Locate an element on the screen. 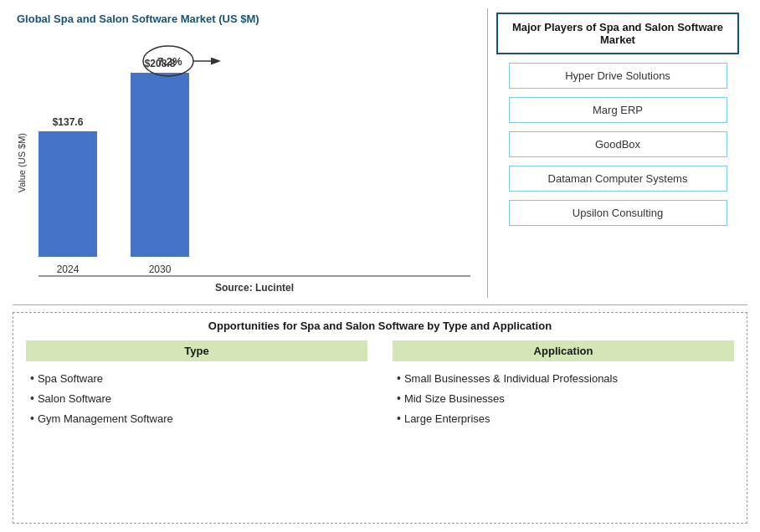 The height and width of the screenshot is (532, 760). app-item-text-3: Large Enterprises is located at coordinates (447, 419).